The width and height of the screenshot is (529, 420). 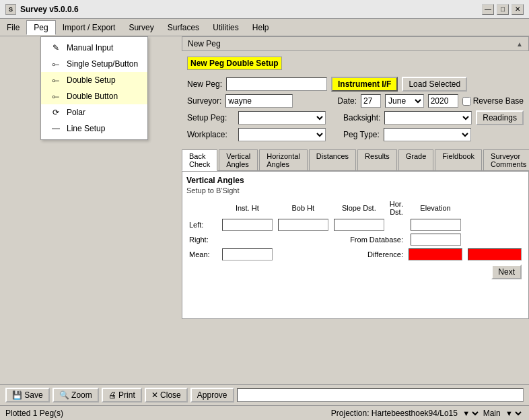 What do you see at coordinates (183, 28) in the screenshot?
I see `menu-surfaces: Surfaces` at bounding box center [183, 28].